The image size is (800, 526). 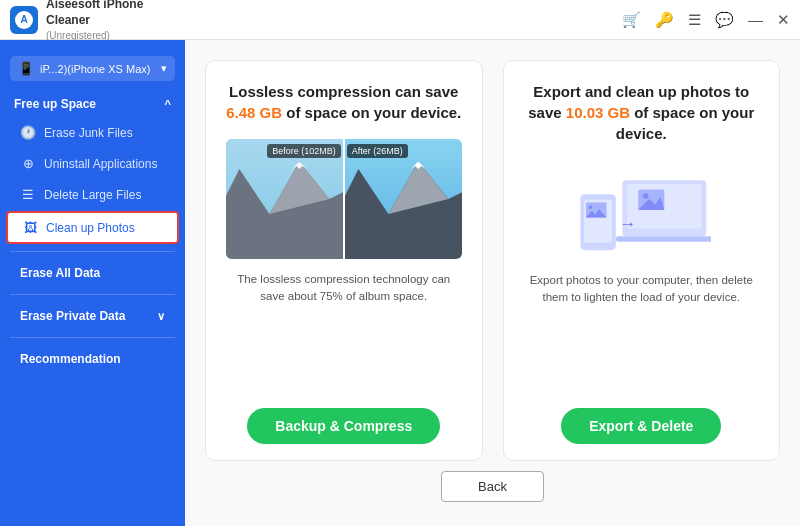 What do you see at coordinates (492, 484) in the screenshot?
I see `bottom-bar: Back` at bounding box center [492, 484].